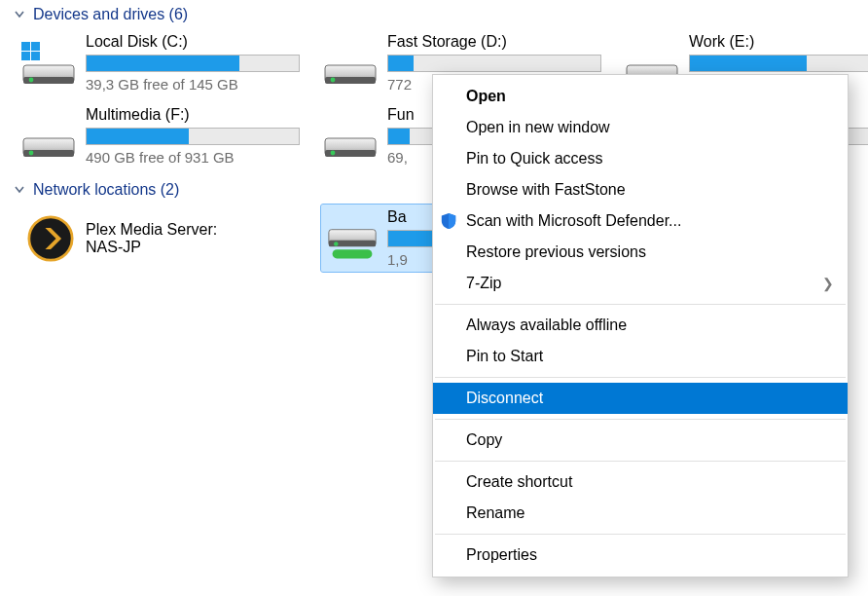 This screenshot has height=596, width=868. What do you see at coordinates (535, 159) in the screenshot?
I see `menu-item-label: Pin to Quick access` at bounding box center [535, 159].